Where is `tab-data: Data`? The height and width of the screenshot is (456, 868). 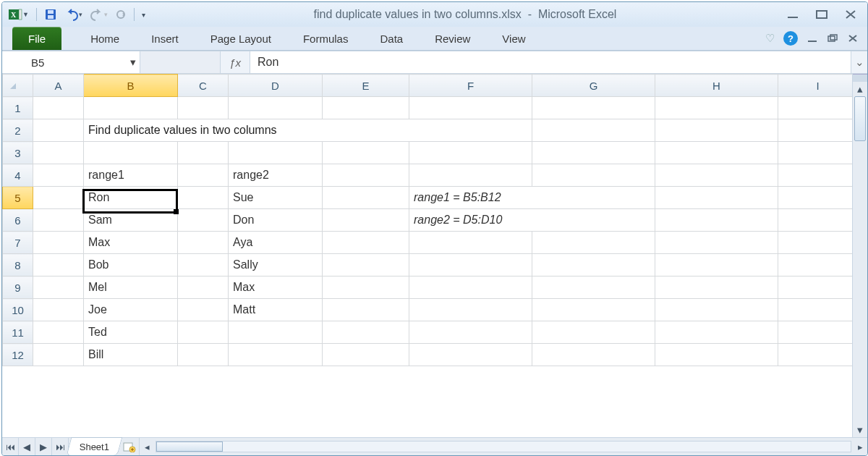
tab-data: Data is located at coordinates (391, 38).